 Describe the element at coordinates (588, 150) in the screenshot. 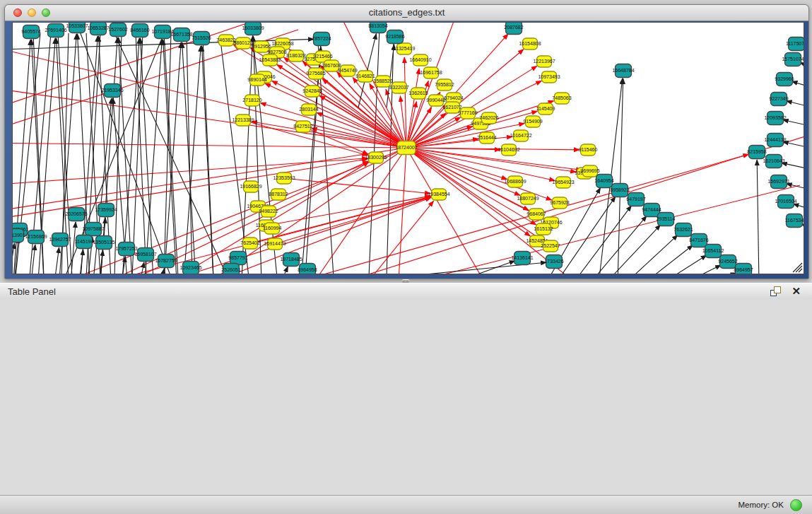

I see `graph-node-label: 9115460` at that location.